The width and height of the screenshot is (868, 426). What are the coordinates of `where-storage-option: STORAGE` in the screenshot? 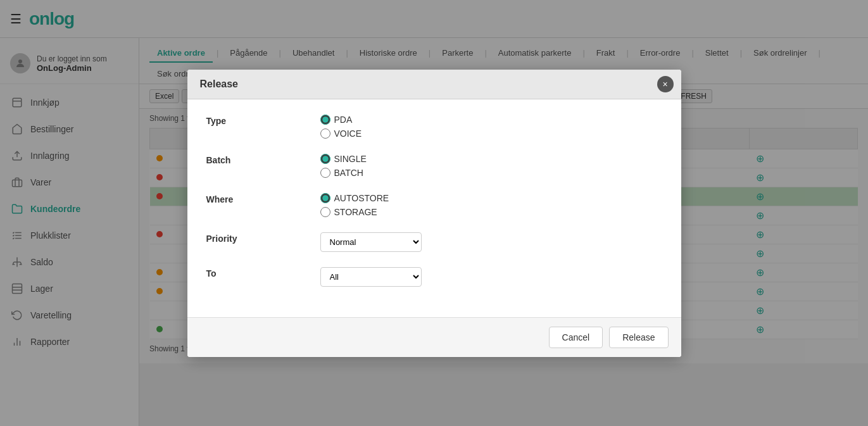 It's located at (355, 212).